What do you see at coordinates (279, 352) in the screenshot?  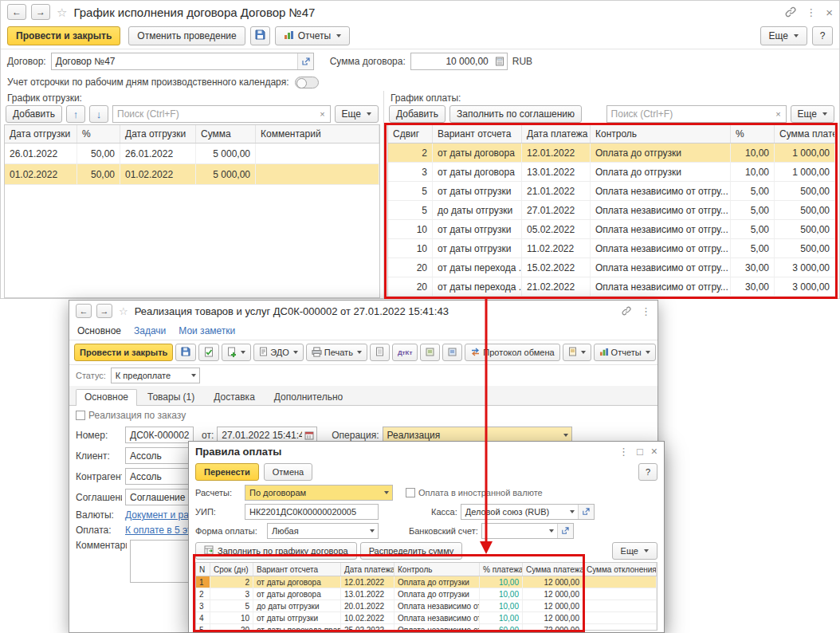 I see `edo-button: ЭДО` at bounding box center [279, 352].